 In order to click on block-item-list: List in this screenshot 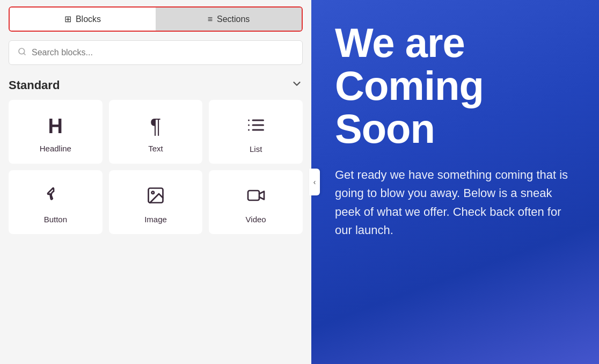, I will do `click(255, 132)`.